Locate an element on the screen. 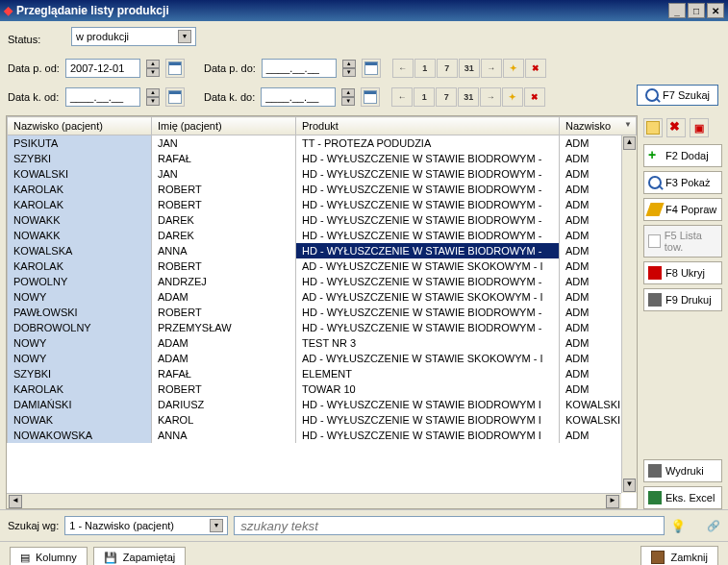  link-icon: 🔗 is located at coordinates (714, 527).